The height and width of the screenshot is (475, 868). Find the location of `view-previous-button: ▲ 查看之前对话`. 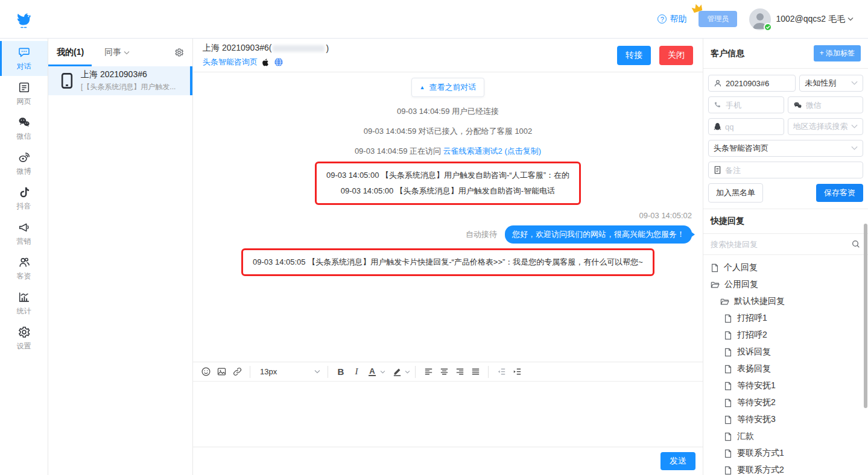

view-previous-button: ▲ 查看之前对话 is located at coordinates (448, 87).